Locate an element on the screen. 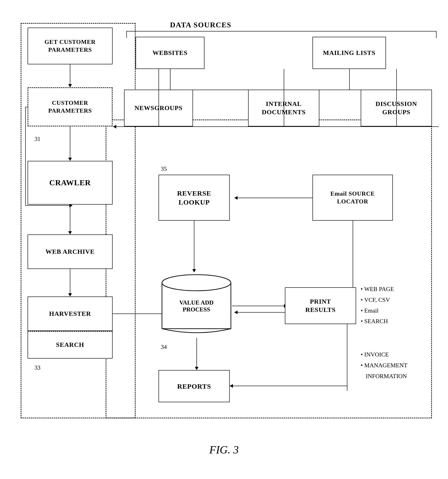 This screenshot has width=448, height=479. line-disc-to-bus is located at coordinates (396, 108).